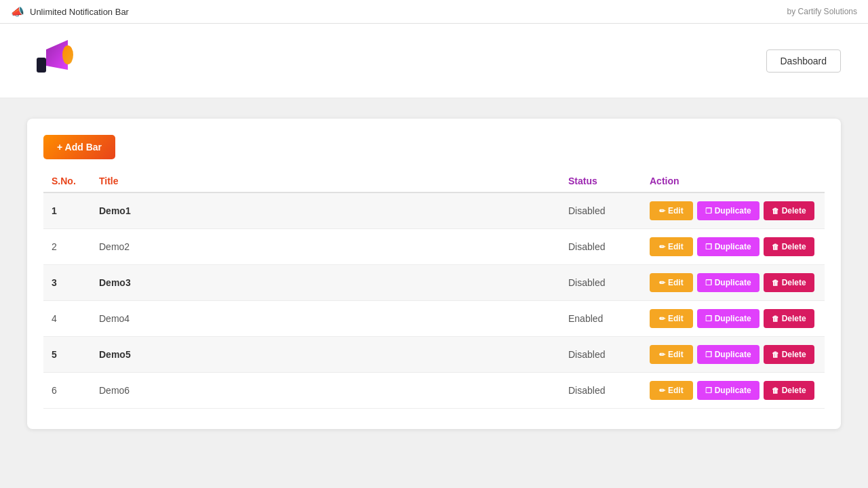 This screenshot has height=488, width=868. Describe the element at coordinates (54, 61) in the screenshot. I see `megaphone-logo` at that location.